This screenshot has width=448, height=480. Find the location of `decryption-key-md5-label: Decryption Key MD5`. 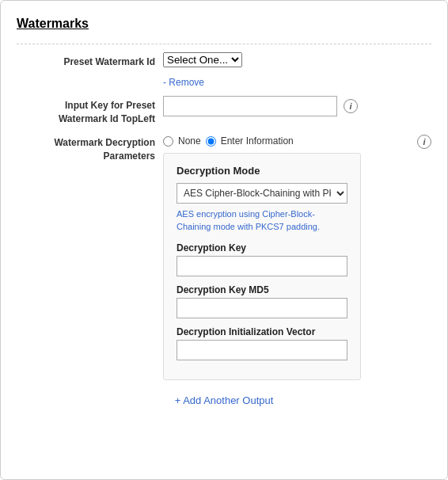

decryption-key-md5-label: Decryption Key MD5 is located at coordinates (262, 290).